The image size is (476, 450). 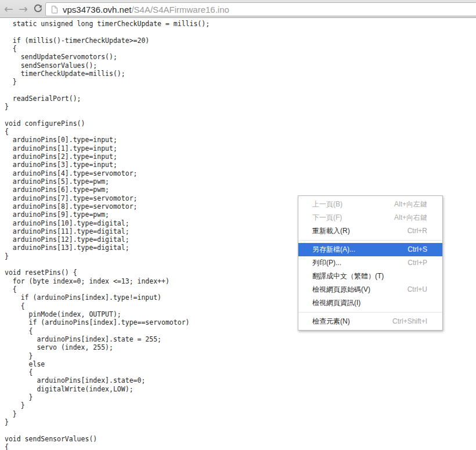 What do you see at coordinates (370, 263) in the screenshot?
I see `context-menu: 上一頁(B) Alt+向左鍵 下一頁(F) Alt+向右鍵 重新載入(R) Ct…` at bounding box center [370, 263].